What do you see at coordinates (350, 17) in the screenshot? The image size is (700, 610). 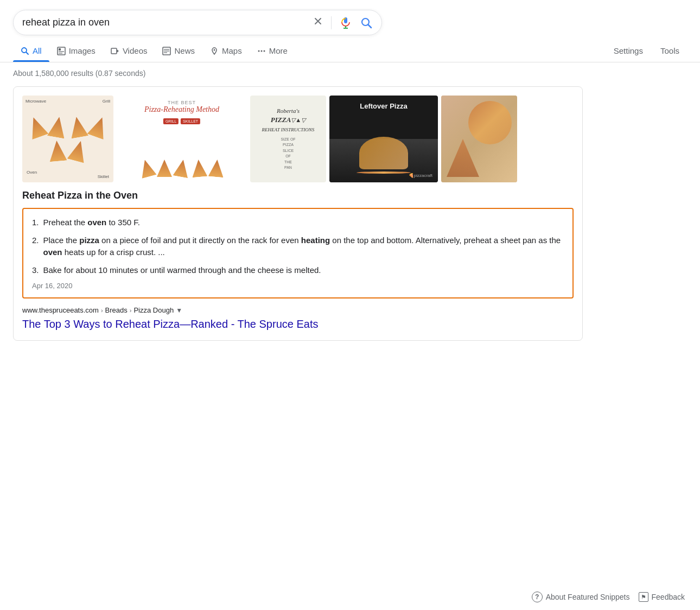 I see `header` at bounding box center [350, 17].